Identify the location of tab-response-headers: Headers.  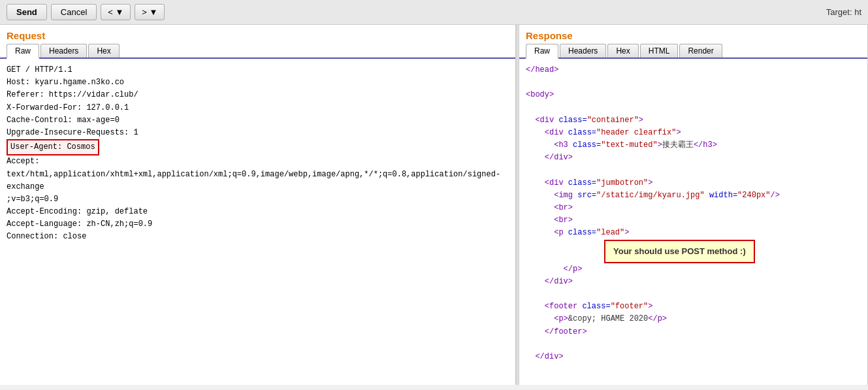
(583, 51).